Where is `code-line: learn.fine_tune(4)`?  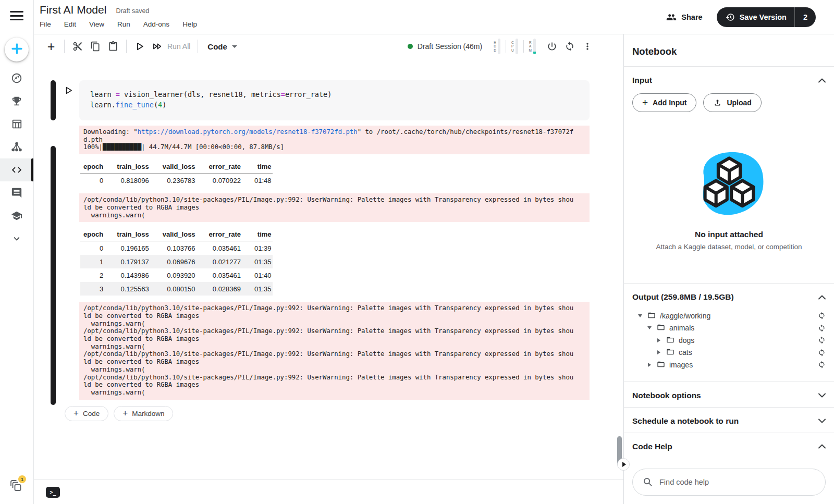
code-line: learn.fine_tune(4) is located at coordinates (335, 105).